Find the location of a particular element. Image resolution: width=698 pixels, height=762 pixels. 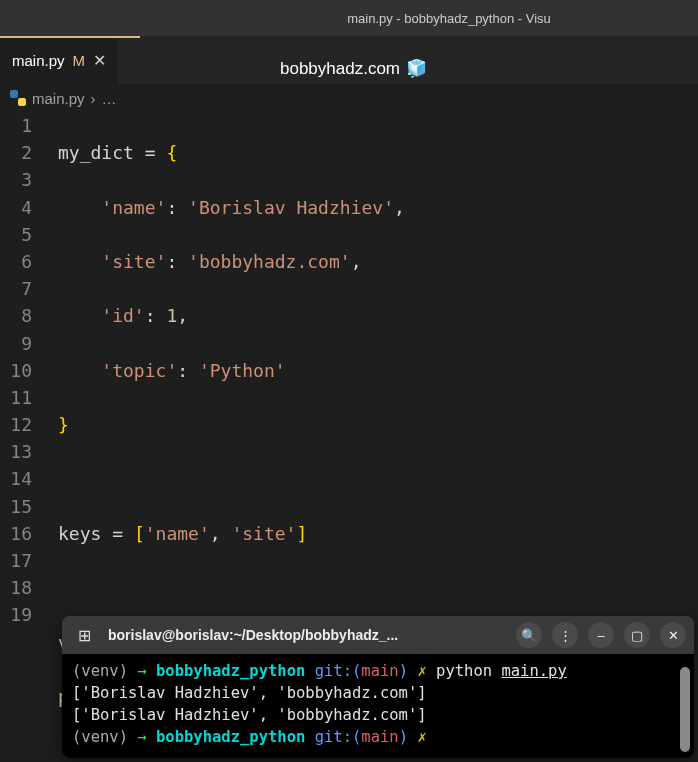

terminal-scrollbar is located at coordinates (685, 710).